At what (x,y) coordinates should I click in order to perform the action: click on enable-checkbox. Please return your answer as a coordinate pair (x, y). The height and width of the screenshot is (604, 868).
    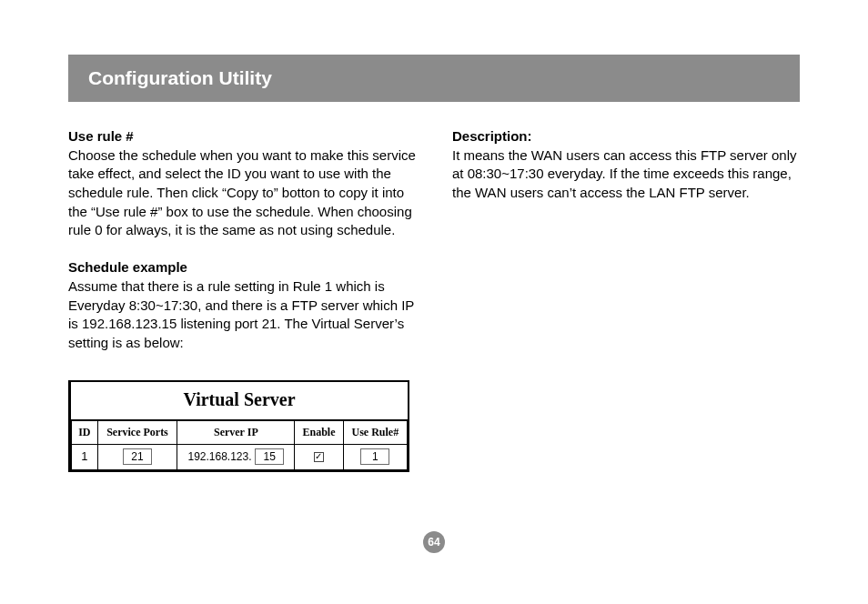
    Looking at the image, I should click on (318, 457).